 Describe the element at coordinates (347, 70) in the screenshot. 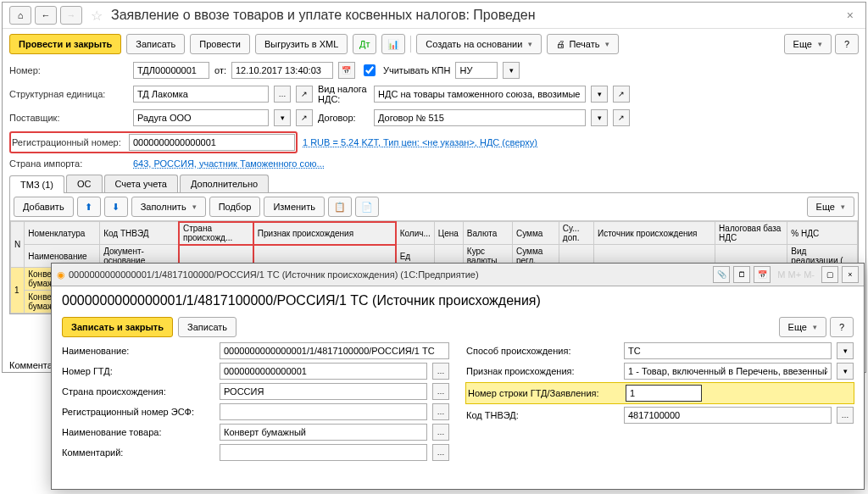

I see `calendar-icon: 📅` at that location.